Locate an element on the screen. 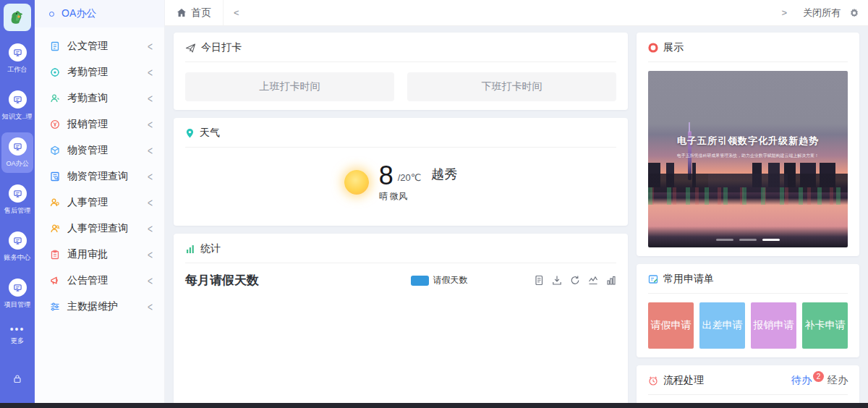 This screenshot has height=408, width=868. sidebar-item-attendance-query: 考勤查询 < is located at coordinates (100, 98).